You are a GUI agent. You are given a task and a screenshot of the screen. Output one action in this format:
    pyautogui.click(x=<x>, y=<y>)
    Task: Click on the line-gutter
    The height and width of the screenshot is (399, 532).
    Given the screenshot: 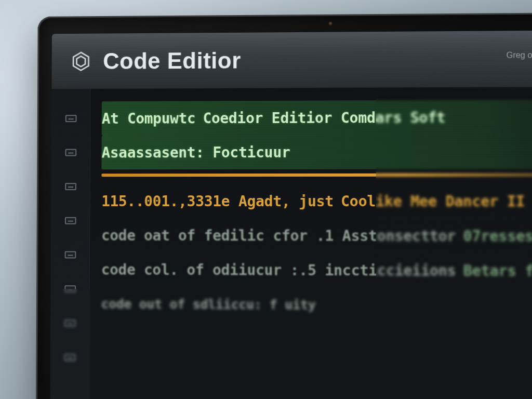 What is the action you would take?
    pyautogui.click(x=70, y=244)
    